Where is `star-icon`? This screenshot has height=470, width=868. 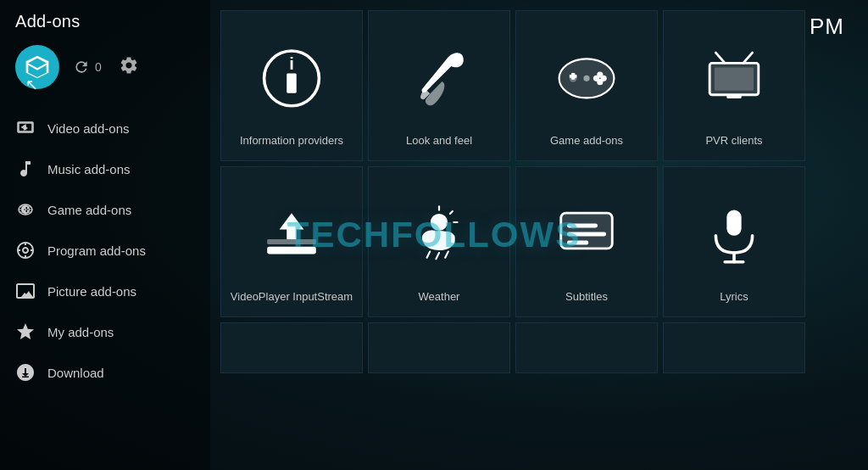 star-icon is located at coordinates (25, 332).